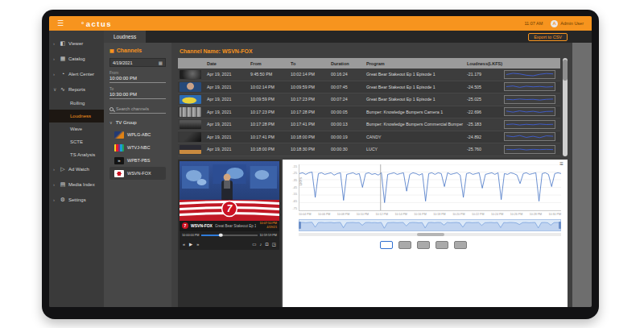  I want to click on sidebar-label: Viewer, so click(76, 44).